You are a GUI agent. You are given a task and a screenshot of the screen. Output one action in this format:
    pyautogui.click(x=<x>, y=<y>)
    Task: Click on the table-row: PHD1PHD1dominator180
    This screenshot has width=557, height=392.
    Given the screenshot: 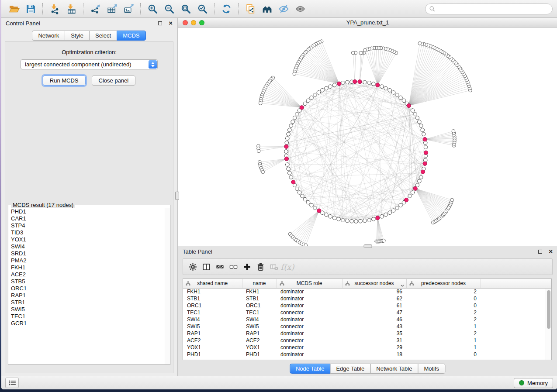 What is the action you would take?
    pyautogui.click(x=367, y=354)
    